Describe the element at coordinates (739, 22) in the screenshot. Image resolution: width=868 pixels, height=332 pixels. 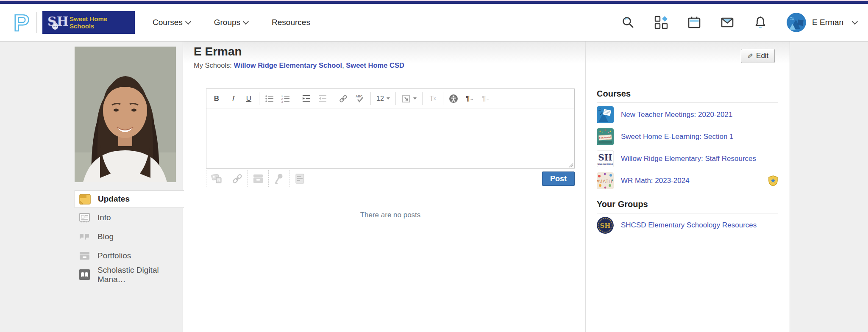
I see `navbar-right: E Erman` at that location.